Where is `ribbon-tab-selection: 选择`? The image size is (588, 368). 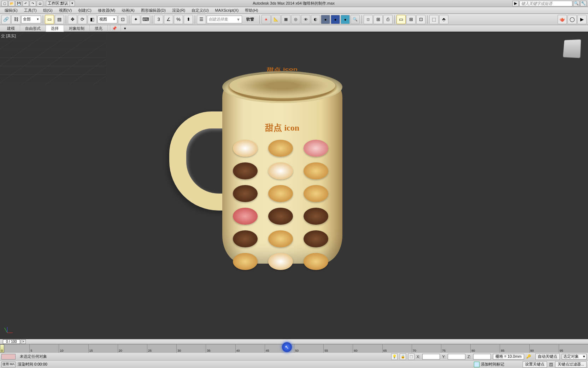
ribbon-tab-selection: 选择 is located at coordinates (55, 28).